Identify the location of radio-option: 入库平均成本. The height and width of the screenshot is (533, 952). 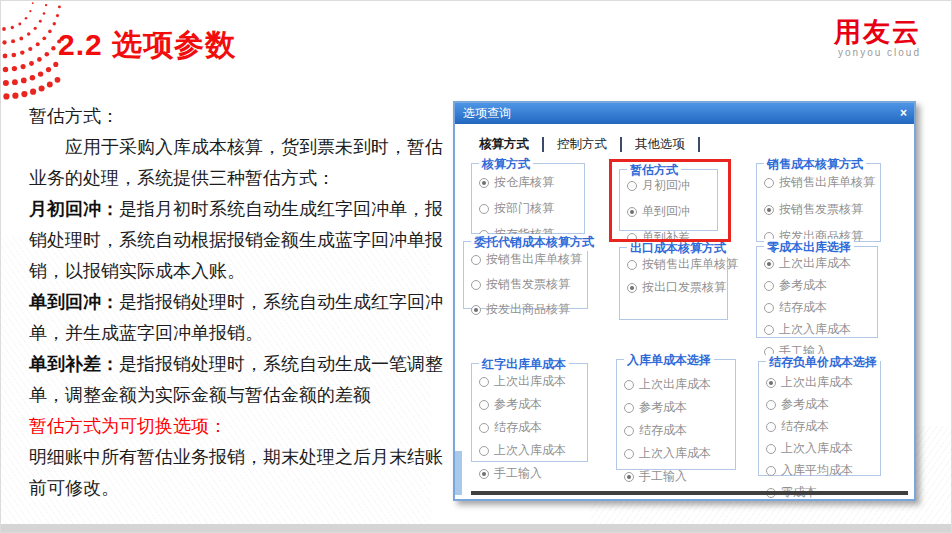
(822, 470).